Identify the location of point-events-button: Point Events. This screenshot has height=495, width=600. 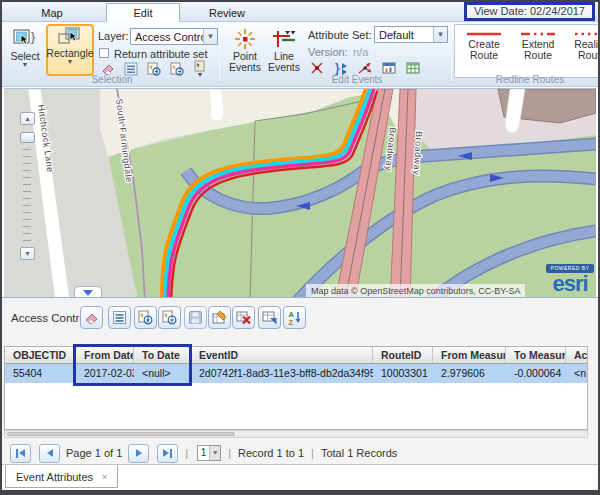
(245, 50).